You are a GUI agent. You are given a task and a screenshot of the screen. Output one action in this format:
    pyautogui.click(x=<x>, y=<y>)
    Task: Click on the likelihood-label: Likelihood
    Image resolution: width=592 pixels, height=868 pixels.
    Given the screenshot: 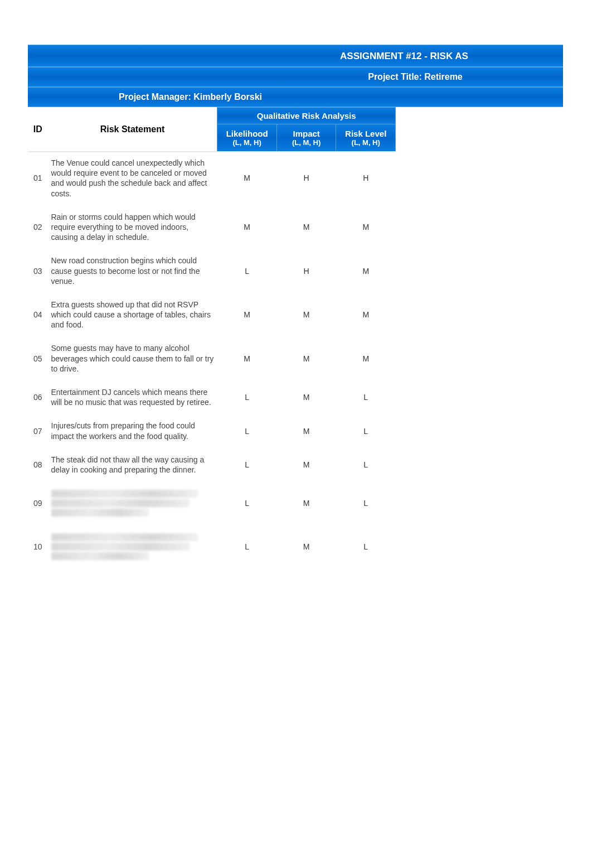 What is the action you would take?
    pyautogui.click(x=248, y=134)
    